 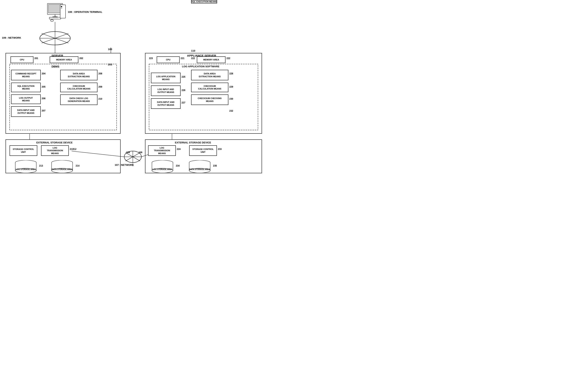 I want to click on data-area-left-ref: 208, so click(x=100, y=74).